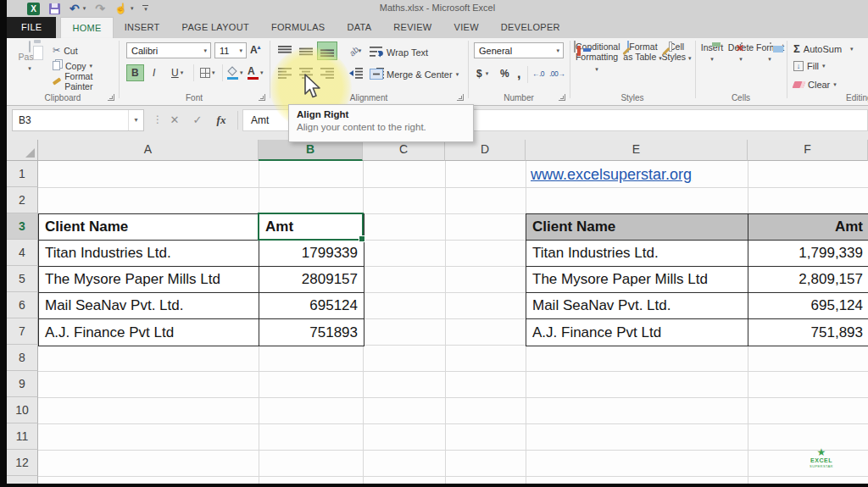 The height and width of the screenshot is (487, 868). What do you see at coordinates (403, 151) in the screenshot?
I see `column-header-c: C` at bounding box center [403, 151].